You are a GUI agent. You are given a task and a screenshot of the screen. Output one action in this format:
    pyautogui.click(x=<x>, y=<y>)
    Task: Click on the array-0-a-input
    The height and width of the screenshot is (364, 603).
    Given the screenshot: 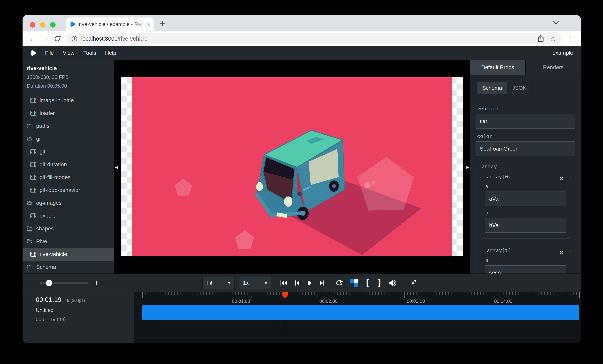 What is the action you would take?
    pyautogui.click(x=525, y=199)
    